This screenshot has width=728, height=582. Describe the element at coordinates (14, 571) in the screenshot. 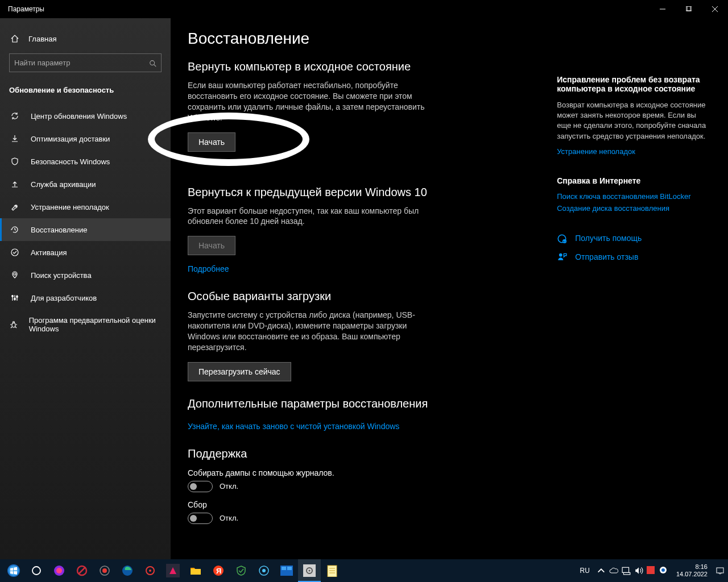

I see `start-button` at that location.